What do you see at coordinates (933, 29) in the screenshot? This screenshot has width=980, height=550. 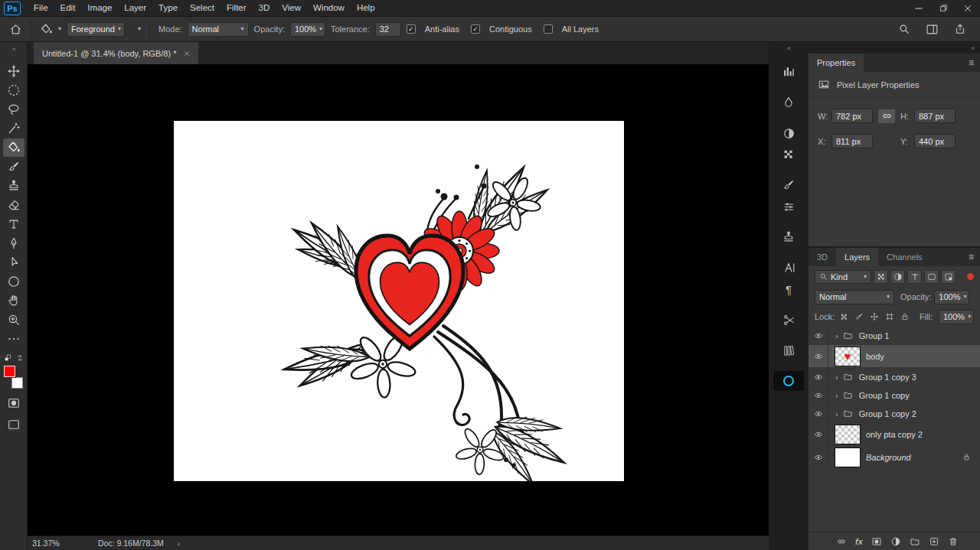 I see `workspace-switcher-button` at bounding box center [933, 29].